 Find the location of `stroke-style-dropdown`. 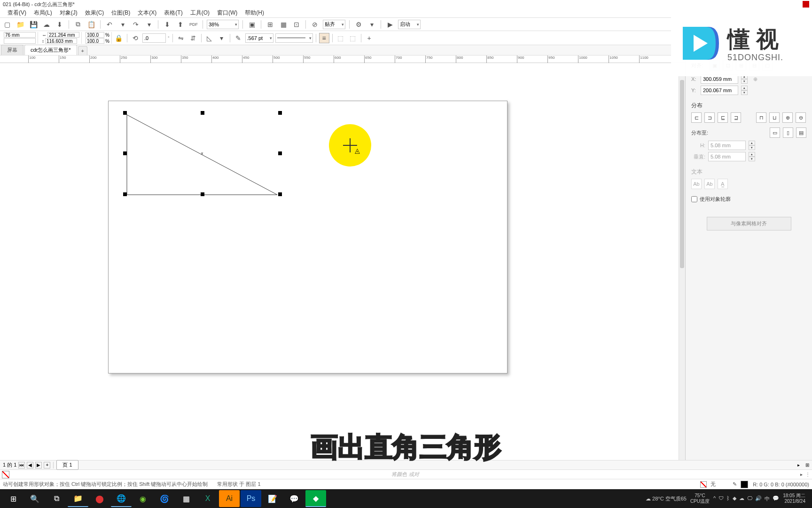

stroke-style-dropdown is located at coordinates (294, 38).